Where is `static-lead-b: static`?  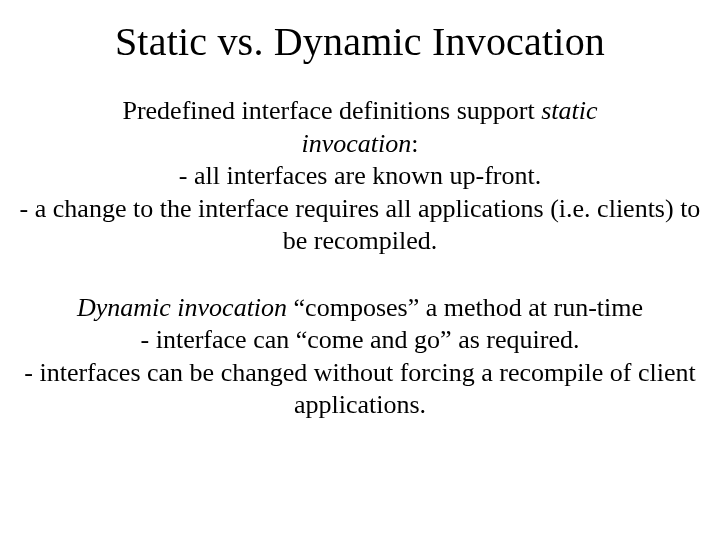 static-lead-b: static is located at coordinates (569, 110).